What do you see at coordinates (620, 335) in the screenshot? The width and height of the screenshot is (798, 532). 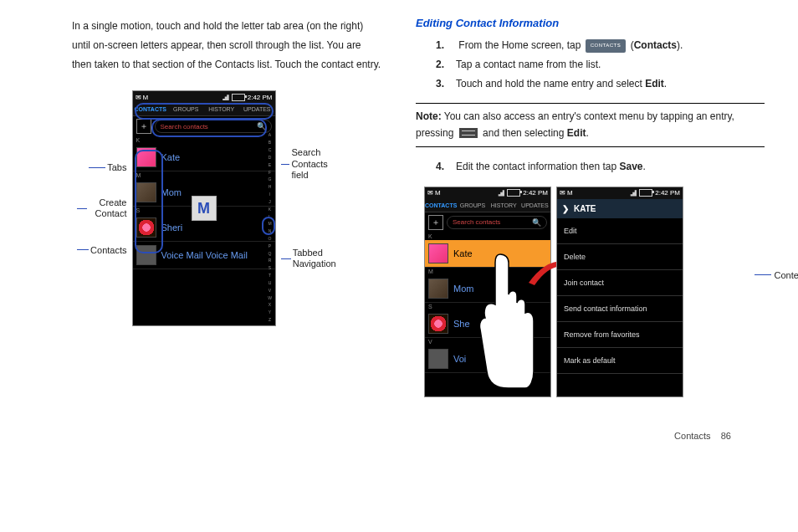 I see `context-menu-item: Remove from favorites` at bounding box center [620, 335].